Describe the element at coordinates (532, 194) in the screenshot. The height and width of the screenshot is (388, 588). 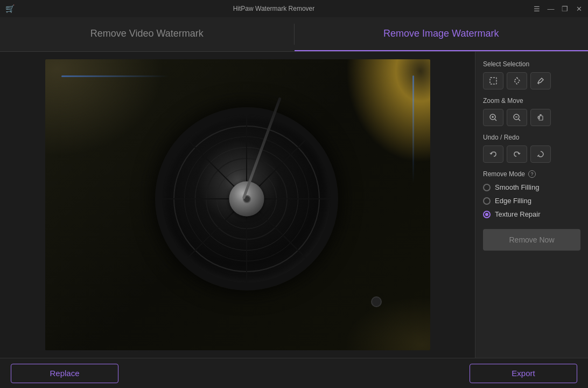
I see `remove-mode-section: Remove Mode ? Smooth Filling Edge Fillin…` at that location.